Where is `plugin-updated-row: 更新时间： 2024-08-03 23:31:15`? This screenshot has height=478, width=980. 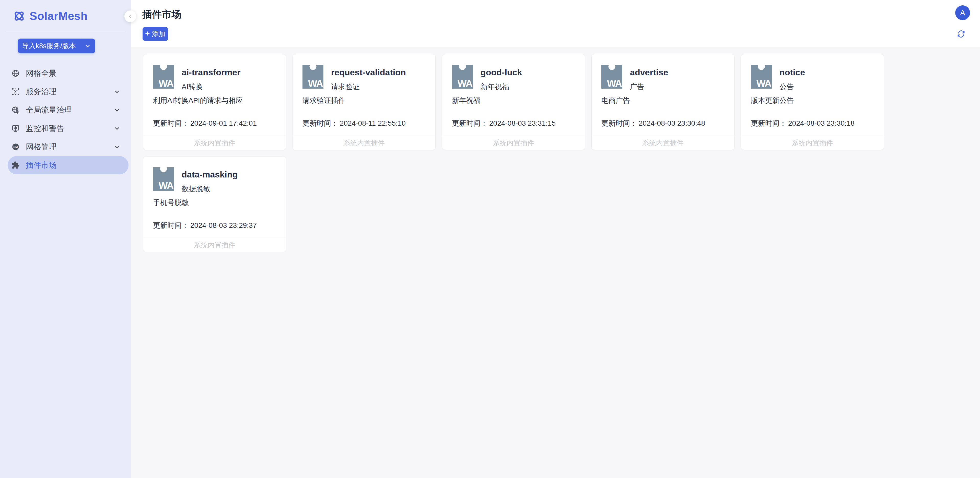 plugin-updated-row: 更新时间： 2024-08-03 23:31:15 is located at coordinates (514, 123).